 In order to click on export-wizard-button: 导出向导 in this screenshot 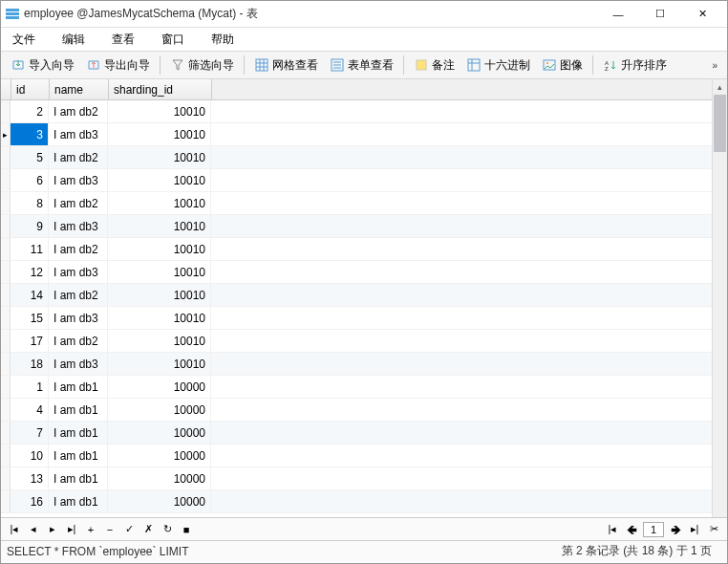, I will do `click(118, 65)`.